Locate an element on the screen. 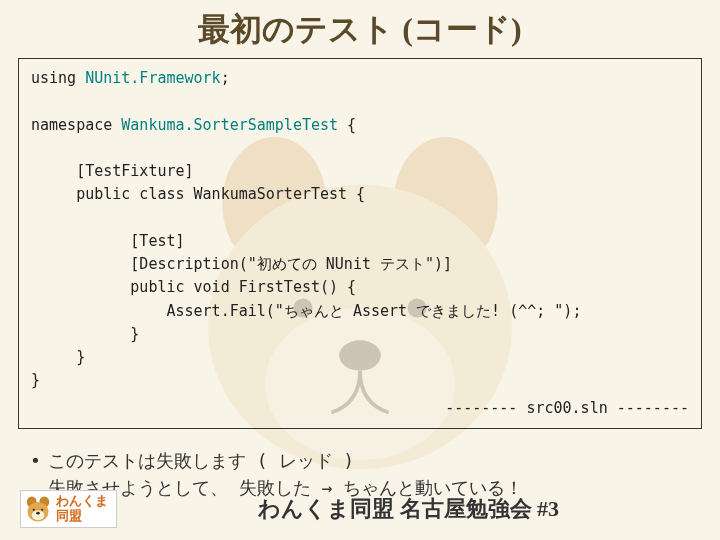 This screenshot has height=540, width=720. footer-title: わんくま同盟 名古屋勉強会 #3 is located at coordinates (408, 509).